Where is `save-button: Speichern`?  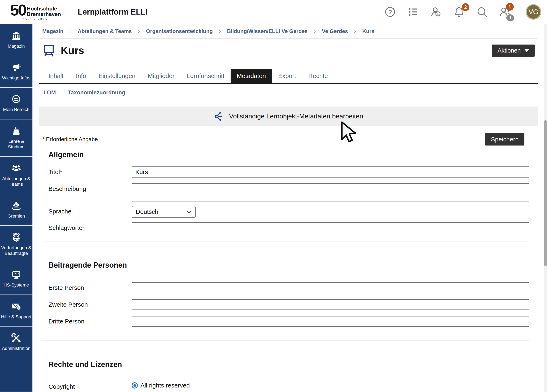 save-button: Speichern is located at coordinates (505, 139).